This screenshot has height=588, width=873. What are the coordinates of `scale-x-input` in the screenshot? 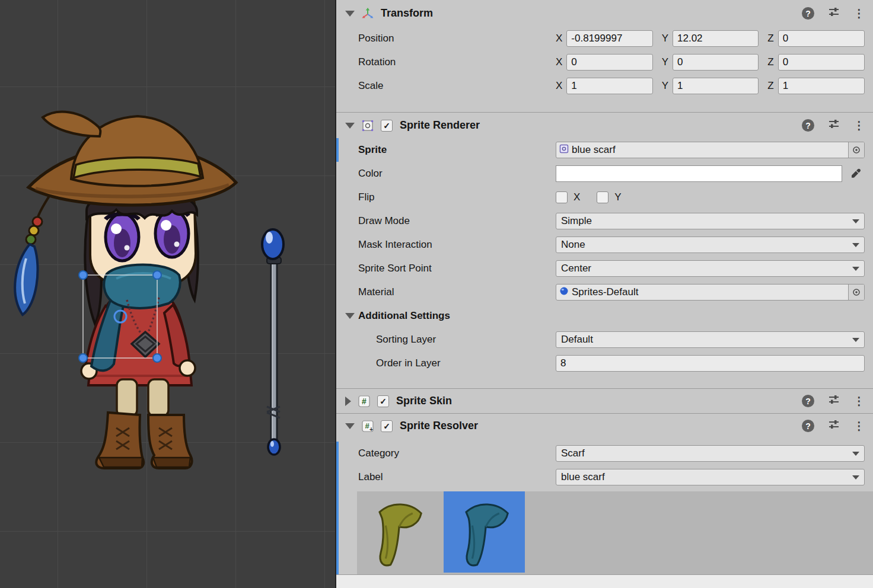 It's located at (610, 86).